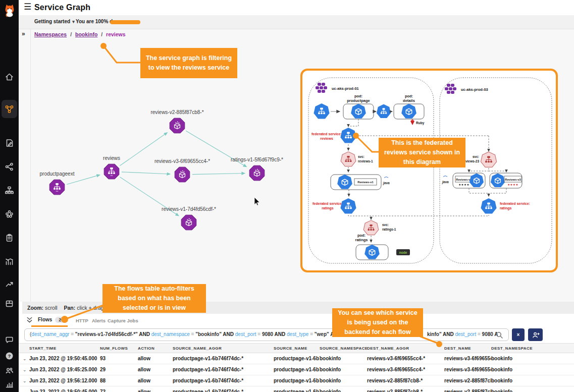 Image resolution: width=574 pixels, height=392 pixels. Describe the element at coordinates (296, 321) in the screenshot. I see `bottom-tabs-bar: Flows20 HTTP Alerts Capture Jobs` at that location.